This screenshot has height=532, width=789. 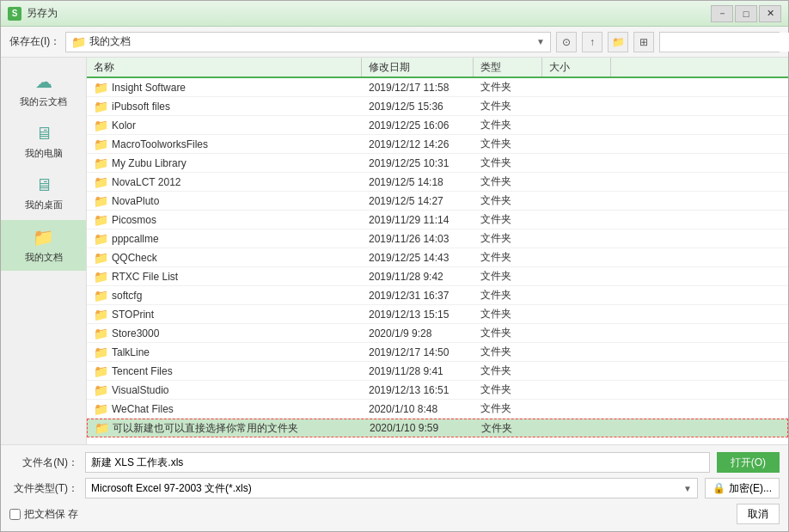 What do you see at coordinates (131, 352) in the screenshot?
I see `file-name-text: TalkLine` at bounding box center [131, 352].